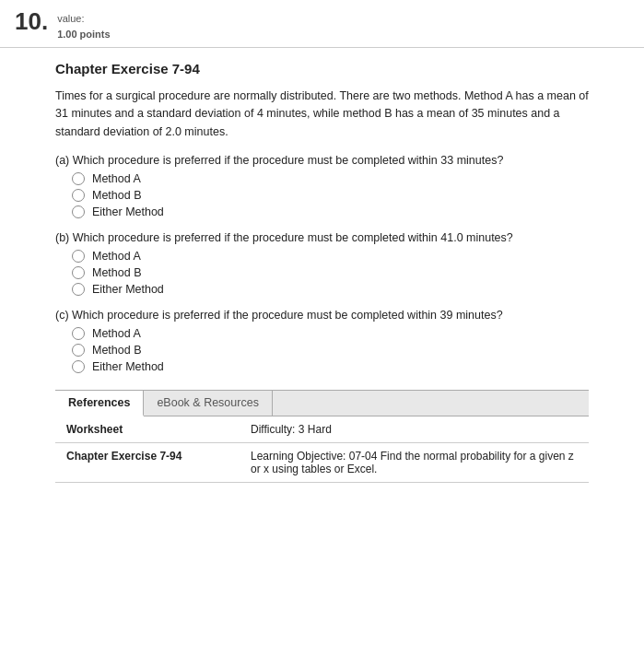 This screenshot has width=644, height=645. What do you see at coordinates (322, 437) in the screenshot?
I see `references-section: References eBook & Resources Worksheet D…` at bounding box center [322, 437].